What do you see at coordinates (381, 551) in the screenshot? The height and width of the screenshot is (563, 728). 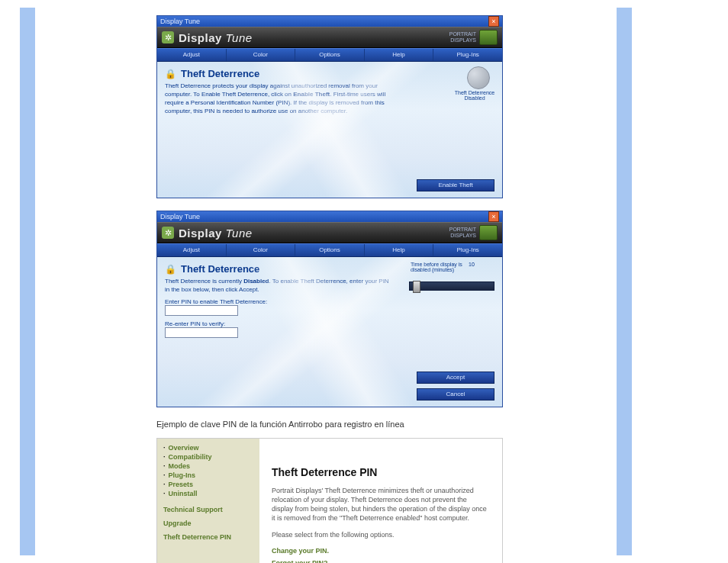 I see `link-change-pin: Change your PIN.` at bounding box center [381, 551].